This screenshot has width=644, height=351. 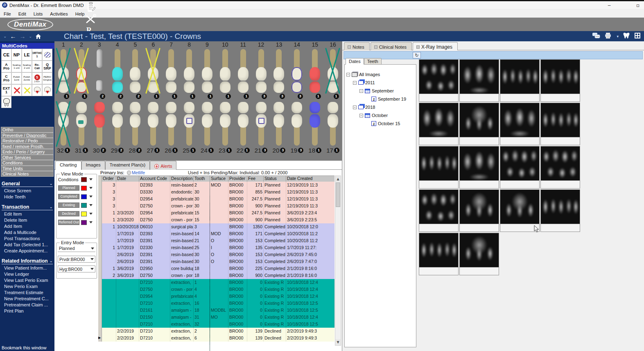 I want to click on table-row: 1/7/2019 D2391 resin-based 21 O BRO00 15…, so click(x=216, y=241).